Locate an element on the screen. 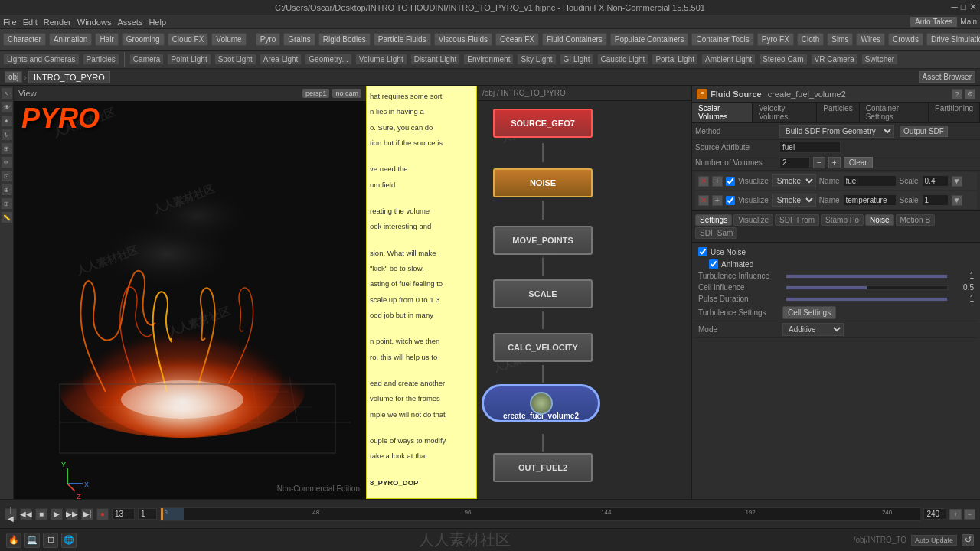 Image resolution: width=980 pixels, height=551 pixels. asset-browser-btn: Asset Browser is located at coordinates (947, 77).